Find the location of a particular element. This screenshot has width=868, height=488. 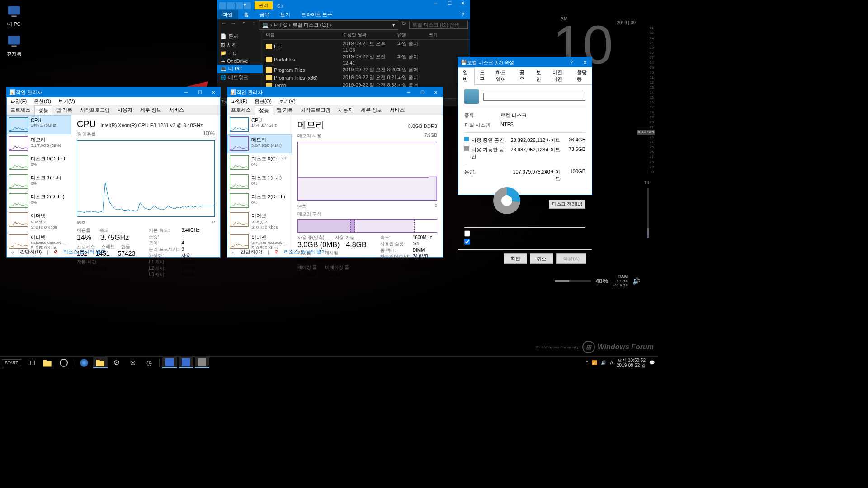

perf-sidebar-item: 메모리3.1/7.9GB (39%) is located at coordinates (39, 144).